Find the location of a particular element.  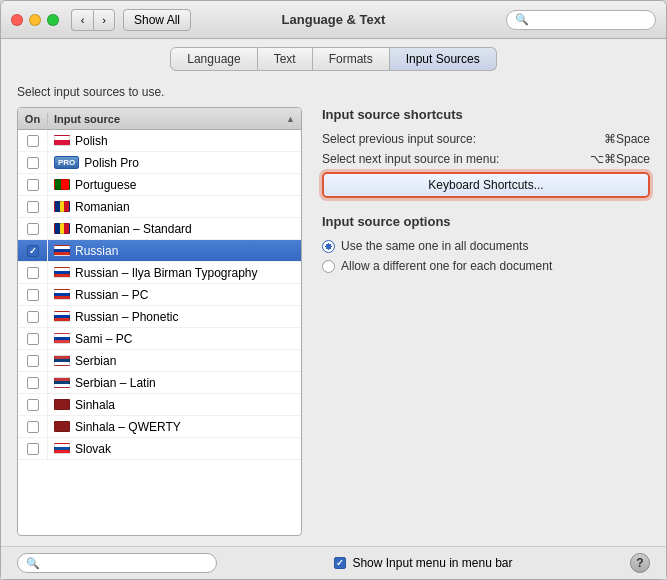

tab-text: Text is located at coordinates (286, 59).